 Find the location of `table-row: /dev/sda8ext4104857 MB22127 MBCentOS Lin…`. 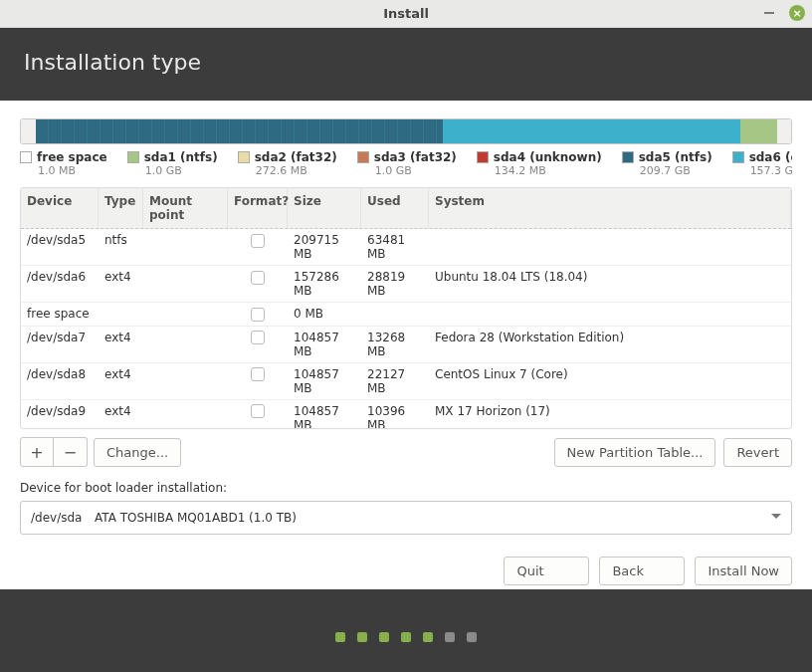

table-row: /dev/sda8ext4104857 MB22127 MBCentOS Lin… is located at coordinates (406, 382).